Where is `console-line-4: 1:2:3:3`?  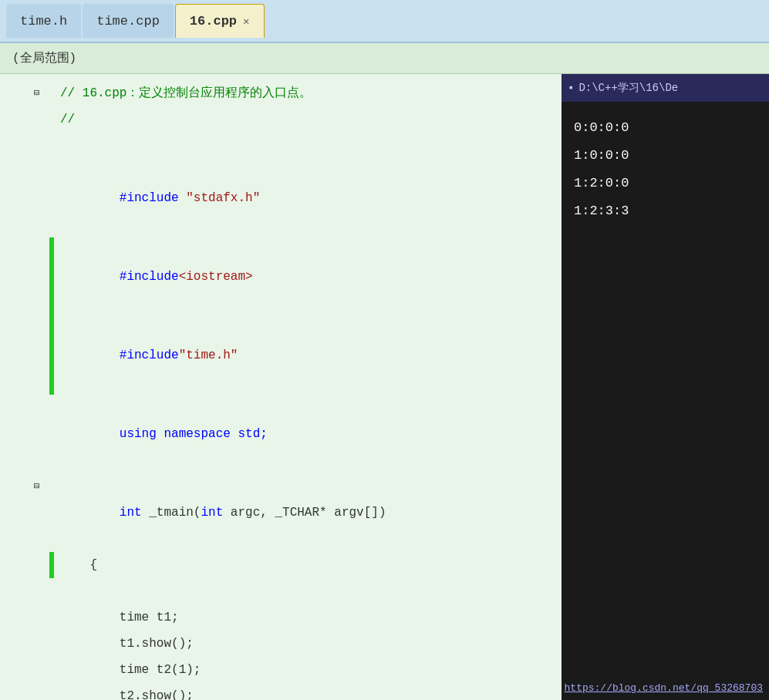
console-line-4: 1:2:3:3 is located at coordinates (665, 211).